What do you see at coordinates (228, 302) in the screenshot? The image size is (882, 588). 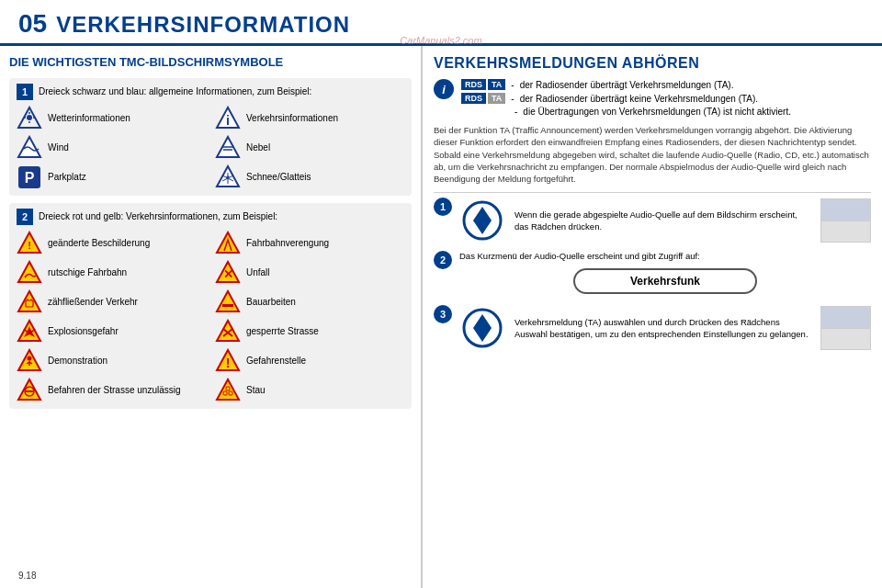 I see `construction-icon` at bounding box center [228, 302].